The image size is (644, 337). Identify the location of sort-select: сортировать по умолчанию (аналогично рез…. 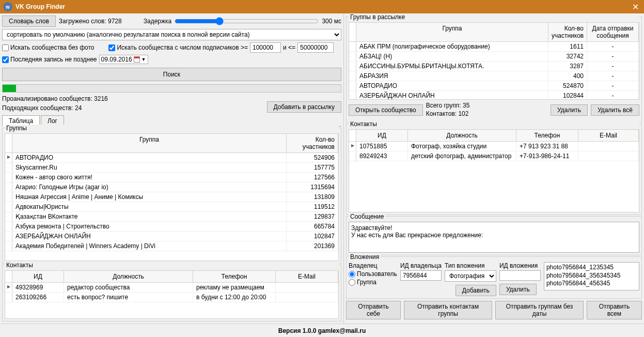
(171, 35).